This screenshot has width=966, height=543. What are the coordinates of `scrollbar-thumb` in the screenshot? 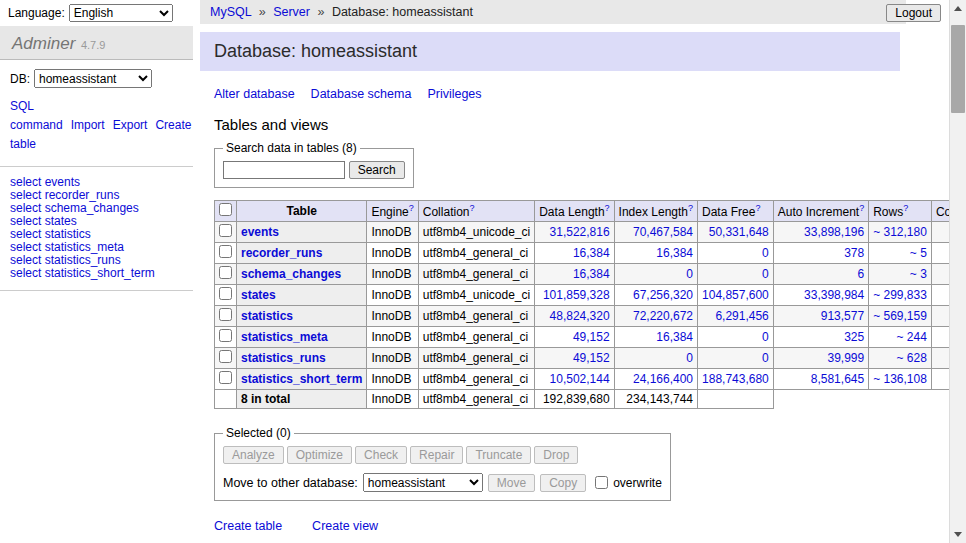 It's located at (958, 69).